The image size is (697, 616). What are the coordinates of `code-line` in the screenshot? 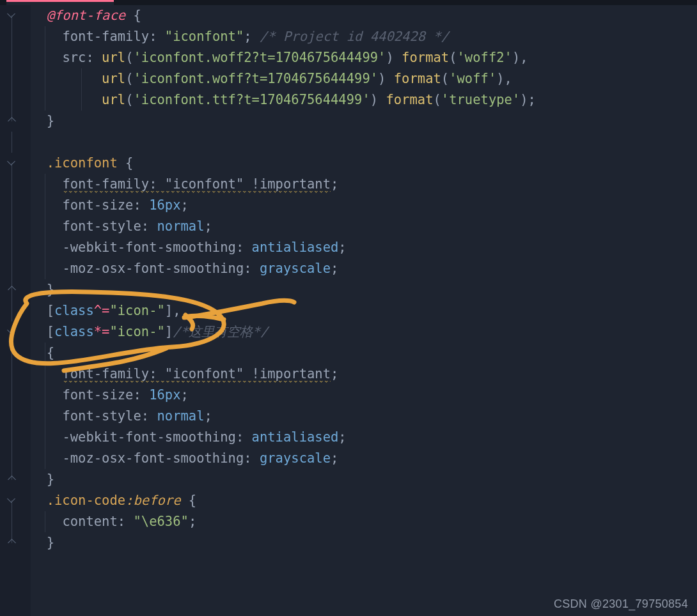 It's located at (364, 142).